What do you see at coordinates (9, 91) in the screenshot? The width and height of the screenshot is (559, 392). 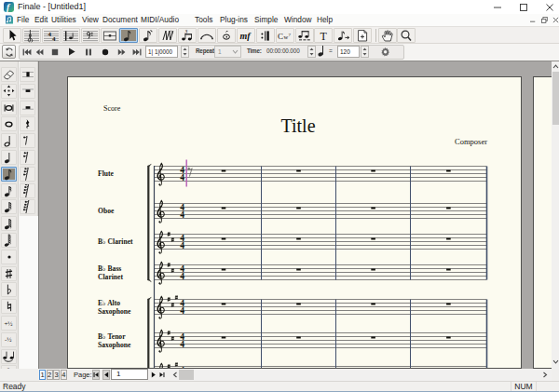 I see `reposition-tool-button` at bounding box center [9, 91].